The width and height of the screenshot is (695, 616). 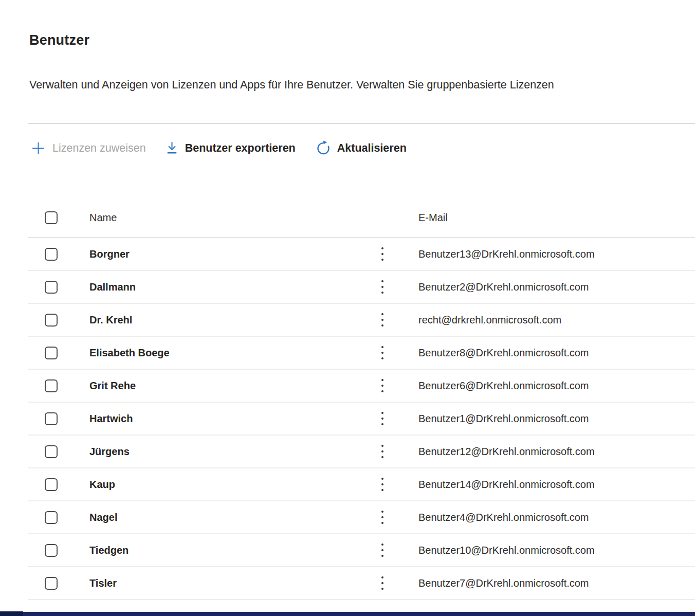 What do you see at coordinates (557, 484) in the screenshot?
I see `user-email: Benutzer14@DrKrehl.onmicrosoft.com` at bounding box center [557, 484].